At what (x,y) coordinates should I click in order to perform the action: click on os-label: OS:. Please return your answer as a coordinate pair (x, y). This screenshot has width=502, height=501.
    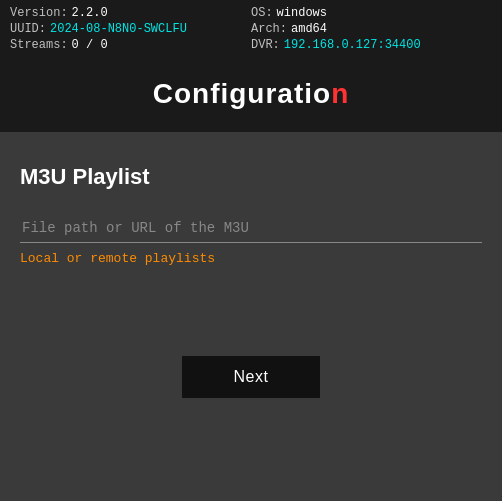
    Looking at the image, I should click on (262, 13).